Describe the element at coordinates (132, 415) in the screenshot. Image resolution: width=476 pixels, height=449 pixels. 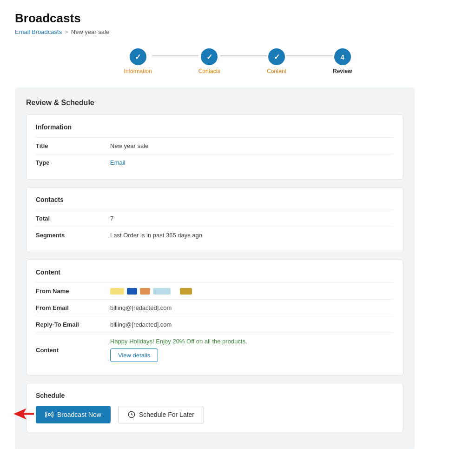
I see `clock-icon` at that location.